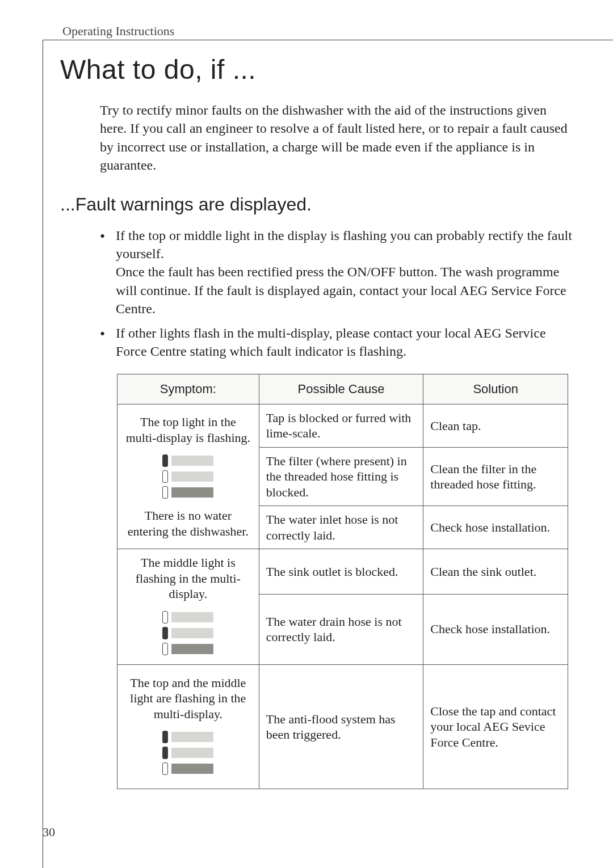 Image resolution: width=613 pixels, height=868 pixels. Describe the element at coordinates (343, 727) in the screenshot. I see `table-row: The top and the middle light are flashin…` at that location.